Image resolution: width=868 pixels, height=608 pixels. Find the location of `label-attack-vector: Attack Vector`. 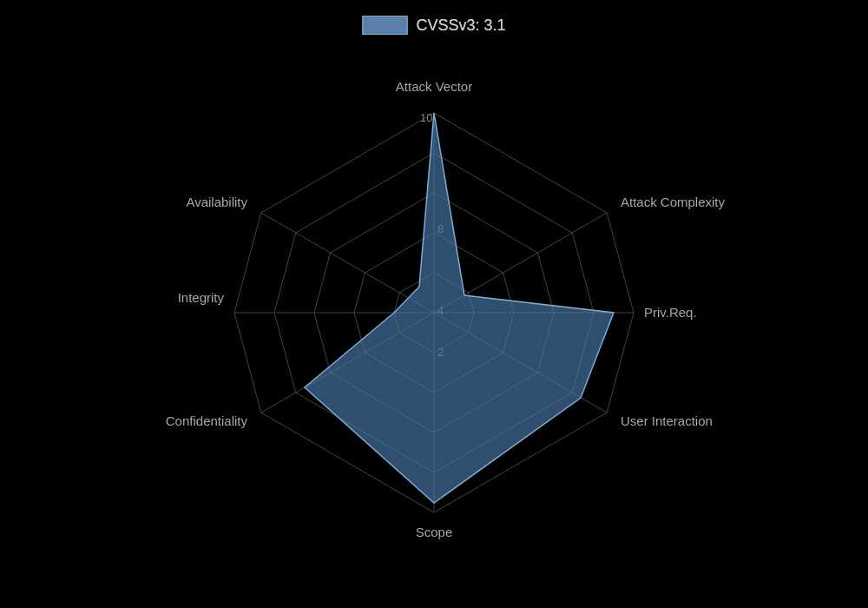

label-attack-vector: Attack Vector is located at coordinates (434, 87).